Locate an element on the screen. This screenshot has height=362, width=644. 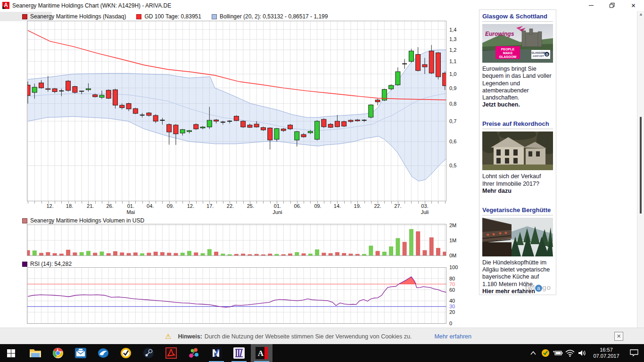
rsi-legend-swatch is located at coordinates (25, 264).